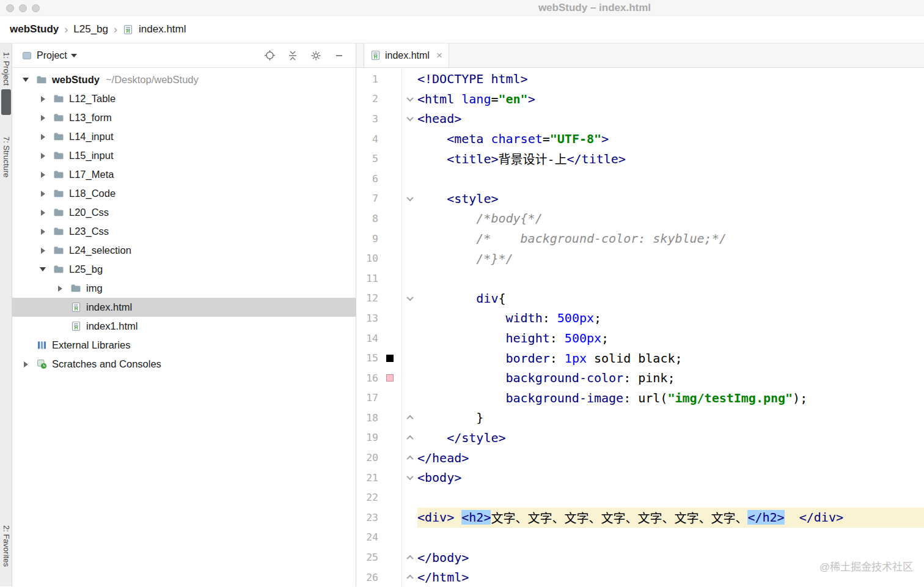 The height and width of the screenshot is (587, 924). I want to click on folder-icon, so click(59, 251).